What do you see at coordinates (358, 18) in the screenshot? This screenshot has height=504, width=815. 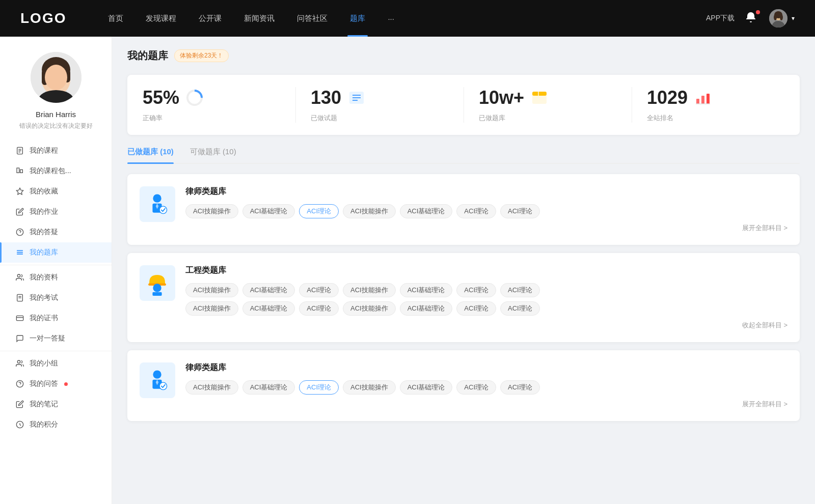 I see `nav-question-bank: 题库` at bounding box center [358, 18].